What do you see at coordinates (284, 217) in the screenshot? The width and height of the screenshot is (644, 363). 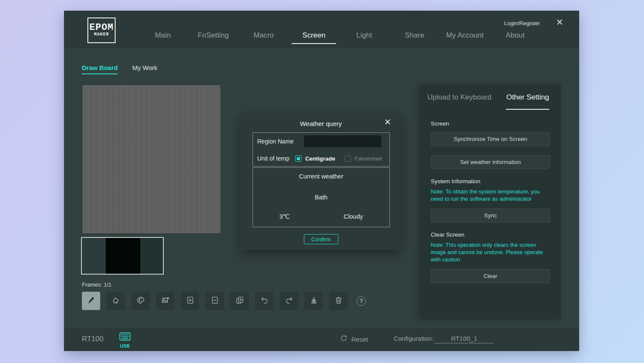 I see `weather-temperature: 3℃` at bounding box center [284, 217].